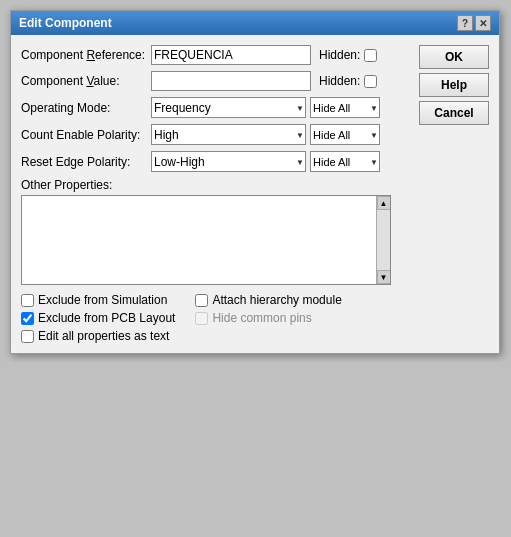 The height and width of the screenshot is (537, 511). What do you see at coordinates (345, 134) in the screenshot?
I see `count-enable-hideall-wrapper: Hide All` at bounding box center [345, 134].